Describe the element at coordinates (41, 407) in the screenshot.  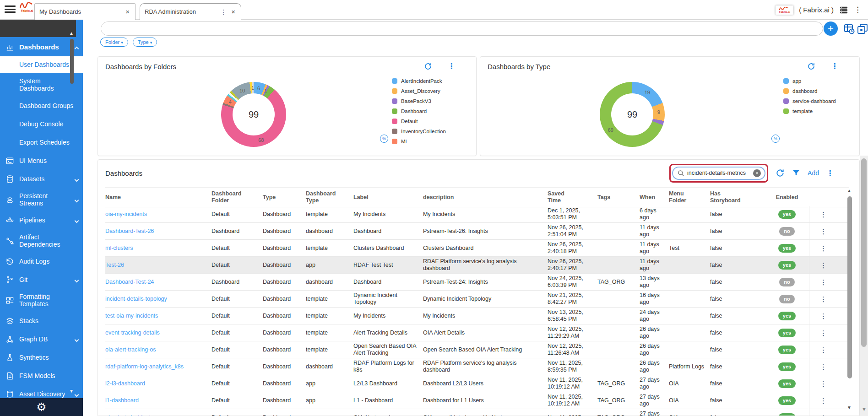
I see `settings-gear-icon: ⚙` at that location.